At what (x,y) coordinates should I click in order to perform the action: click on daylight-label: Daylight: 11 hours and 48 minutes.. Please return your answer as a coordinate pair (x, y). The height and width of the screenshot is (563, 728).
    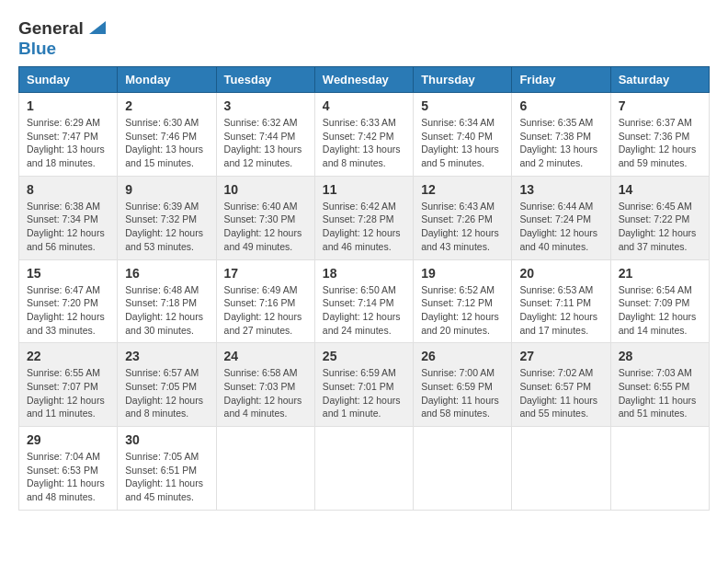
    Looking at the image, I should click on (66, 489).